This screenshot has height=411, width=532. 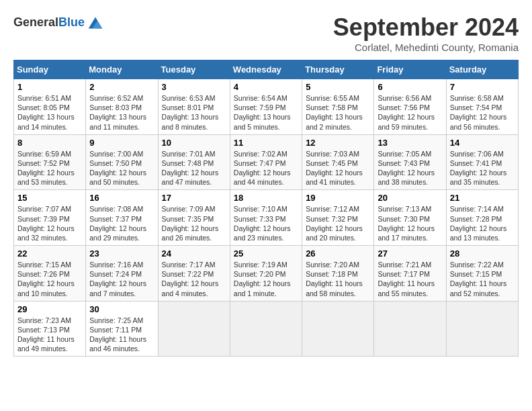 I want to click on logo-icon, so click(x=95, y=23).